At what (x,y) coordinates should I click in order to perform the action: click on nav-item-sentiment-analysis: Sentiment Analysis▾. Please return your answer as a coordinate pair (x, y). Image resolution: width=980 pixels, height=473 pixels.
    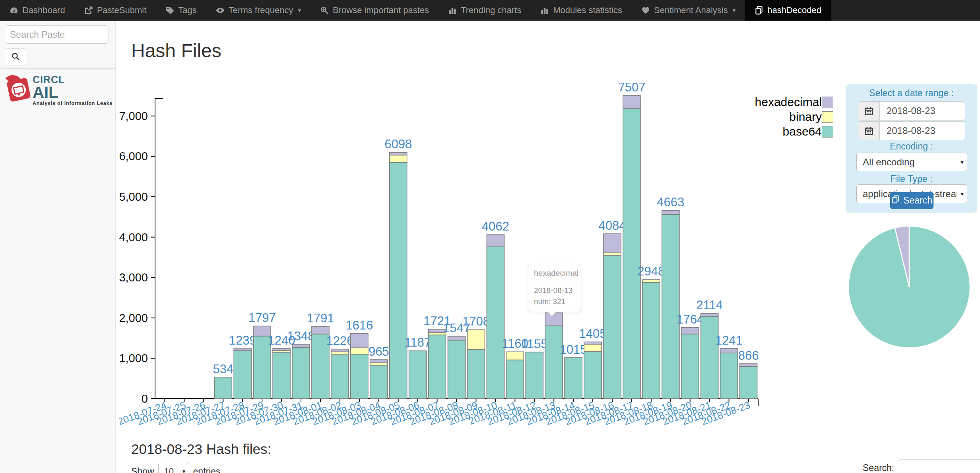
    Looking at the image, I should click on (689, 10).